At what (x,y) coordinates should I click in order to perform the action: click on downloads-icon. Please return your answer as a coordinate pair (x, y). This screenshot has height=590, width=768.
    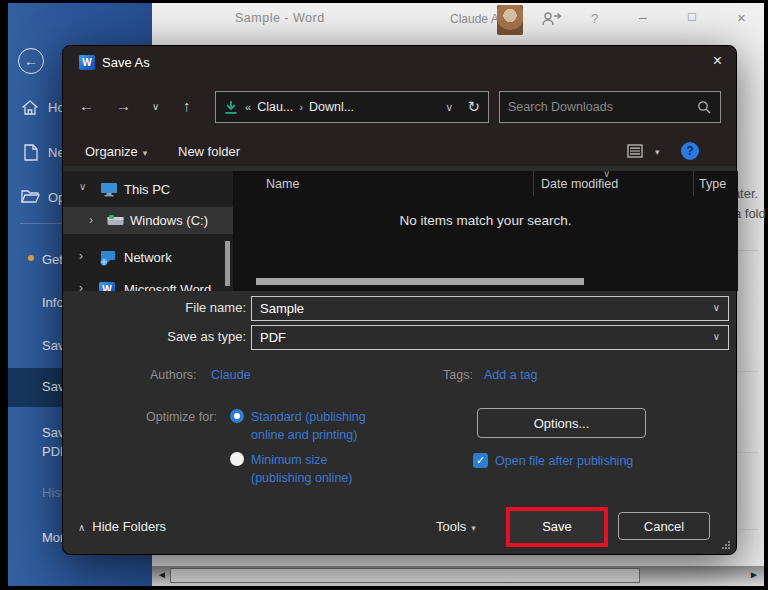
    Looking at the image, I should click on (231, 108).